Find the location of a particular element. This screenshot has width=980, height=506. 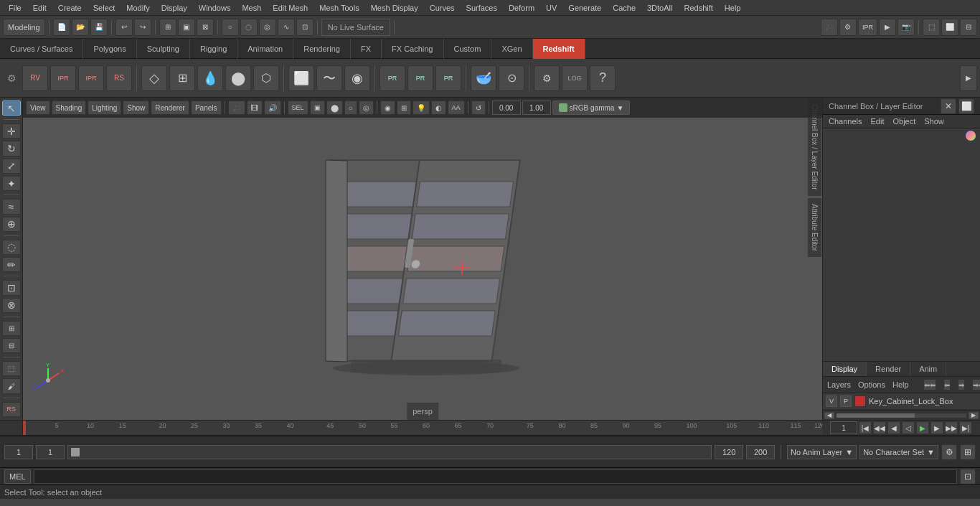

snap-btn: ⊕ is located at coordinates (11, 224).